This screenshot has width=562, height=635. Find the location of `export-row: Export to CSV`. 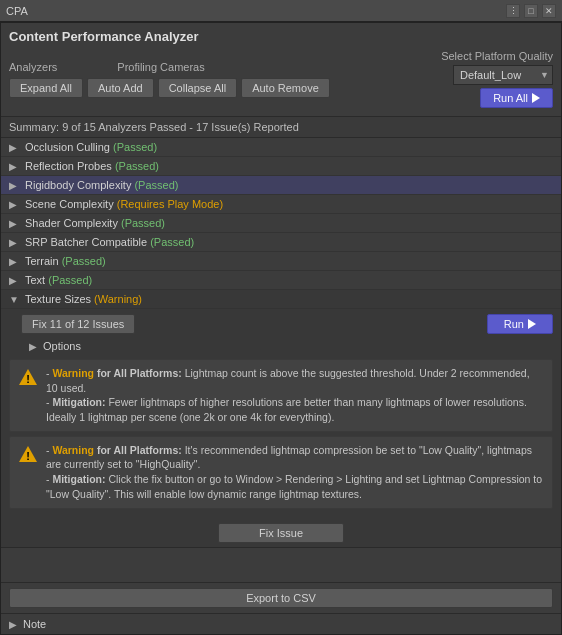

export-row: Export to CSV is located at coordinates (281, 598).